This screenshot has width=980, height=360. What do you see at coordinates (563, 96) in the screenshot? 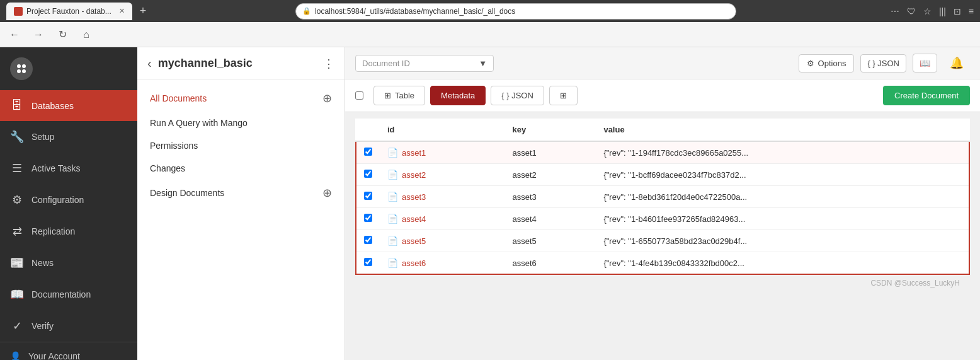
I see `tab-columns: ⊞` at bounding box center [563, 96].